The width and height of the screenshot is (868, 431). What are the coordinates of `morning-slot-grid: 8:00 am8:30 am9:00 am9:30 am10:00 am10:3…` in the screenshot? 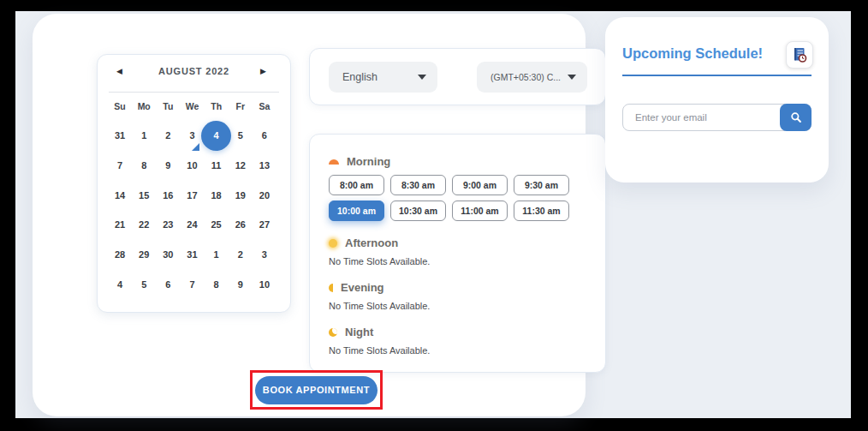 It's located at (452, 198).